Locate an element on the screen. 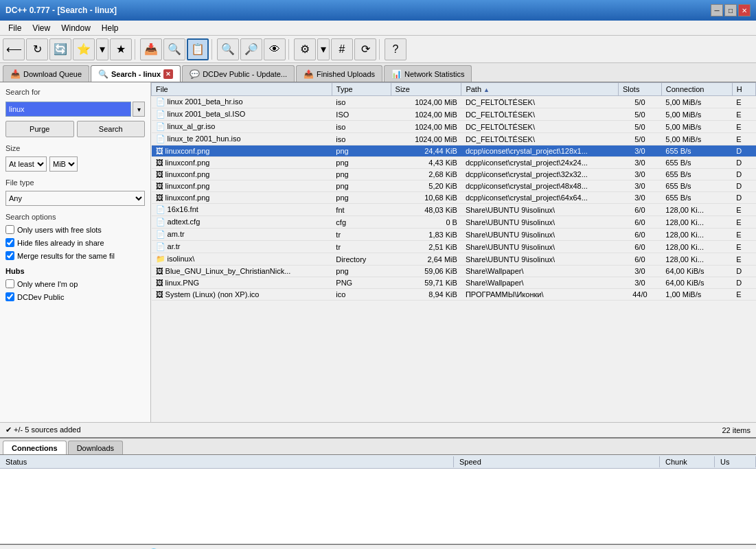 The width and height of the screenshot is (756, 549). menu-window: Window is located at coordinates (76, 28).